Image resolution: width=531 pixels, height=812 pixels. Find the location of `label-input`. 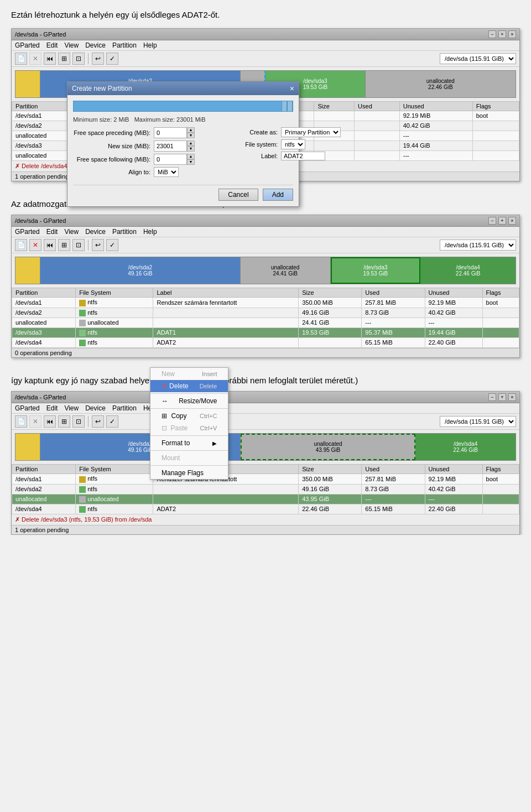

label-input is located at coordinates (303, 156).